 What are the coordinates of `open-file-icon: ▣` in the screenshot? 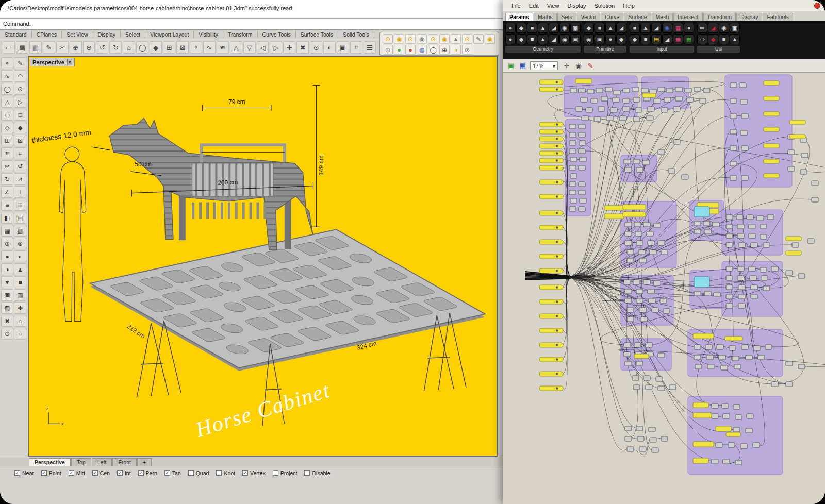 It's located at (511, 66).